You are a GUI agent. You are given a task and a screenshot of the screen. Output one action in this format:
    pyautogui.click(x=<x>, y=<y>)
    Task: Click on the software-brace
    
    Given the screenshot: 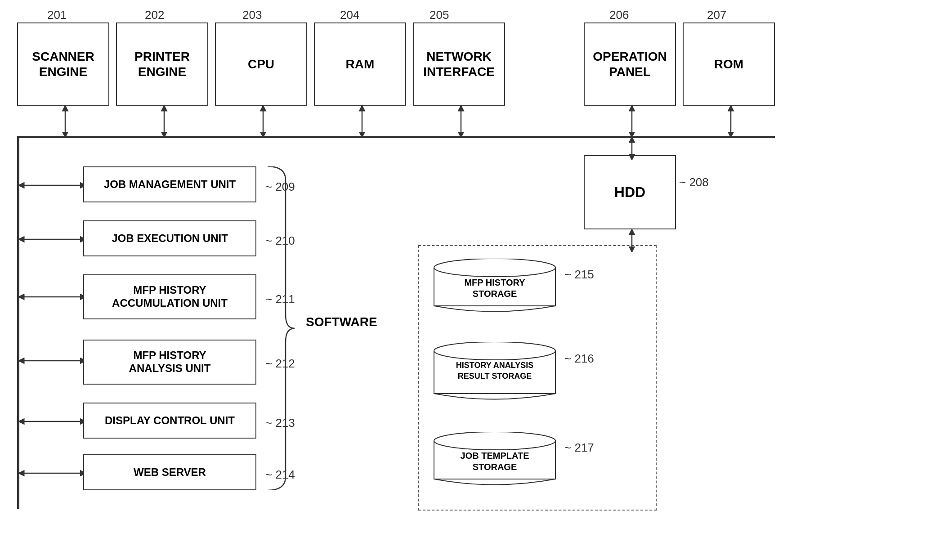 What is the action you would take?
    pyautogui.click(x=281, y=328)
    